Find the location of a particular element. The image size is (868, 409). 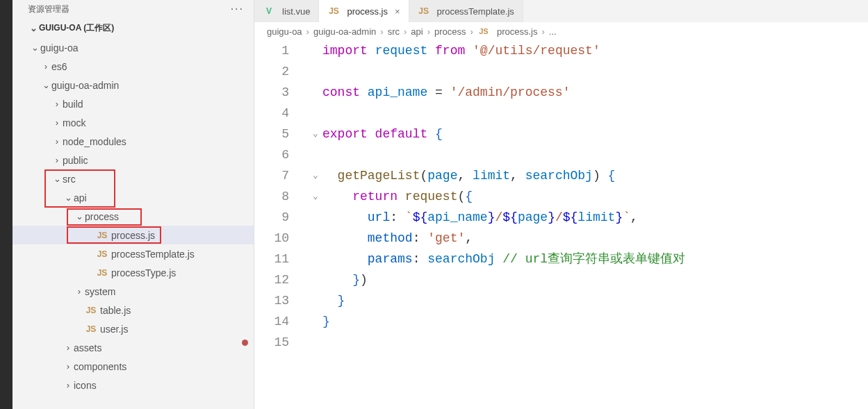

tree-item: ›es6 is located at coordinates (133, 67).